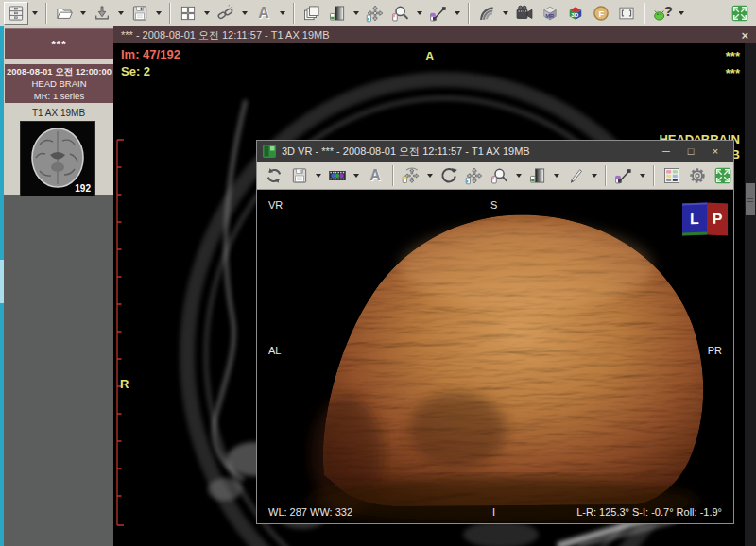 This screenshot has width=756, height=546. Describe the element at coordinates (312, 13) in the screenshot. I see `image-stack-icon` at that location.